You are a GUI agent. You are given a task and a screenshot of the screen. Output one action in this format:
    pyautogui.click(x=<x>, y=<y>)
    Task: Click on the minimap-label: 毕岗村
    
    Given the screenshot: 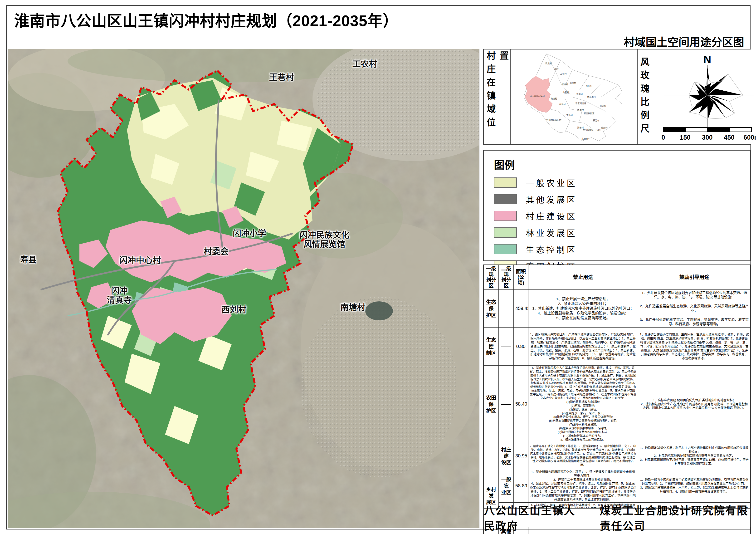 What is the action you would take?
    pyautogui.click(x=580, y=94)
    